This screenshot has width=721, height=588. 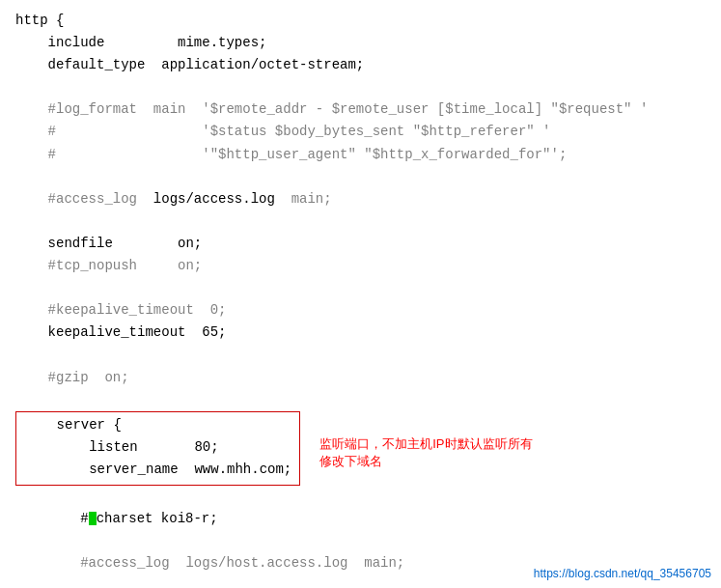 What do you see at coordinates (361, 311) in the screenshot?
I see `line-keepalive-0: #keepalive_timeout 0;` at bounding box center [361, 311].